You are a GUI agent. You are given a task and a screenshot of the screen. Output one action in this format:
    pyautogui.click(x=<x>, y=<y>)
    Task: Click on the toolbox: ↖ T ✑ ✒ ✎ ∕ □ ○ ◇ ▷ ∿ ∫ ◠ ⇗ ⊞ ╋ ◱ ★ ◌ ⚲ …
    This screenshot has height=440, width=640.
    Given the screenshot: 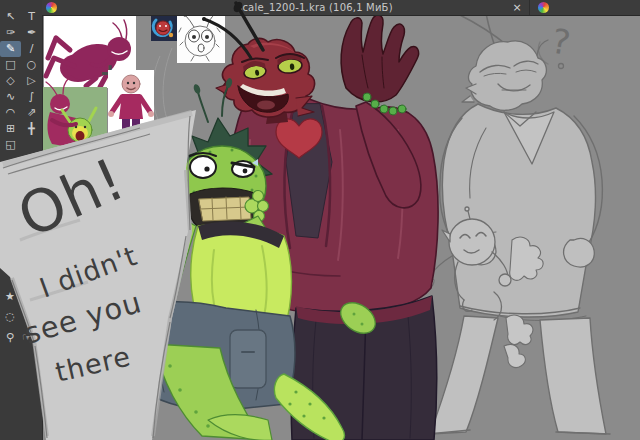 What is the action you would take?
    pyautogui.click(x=22, y=220)
    